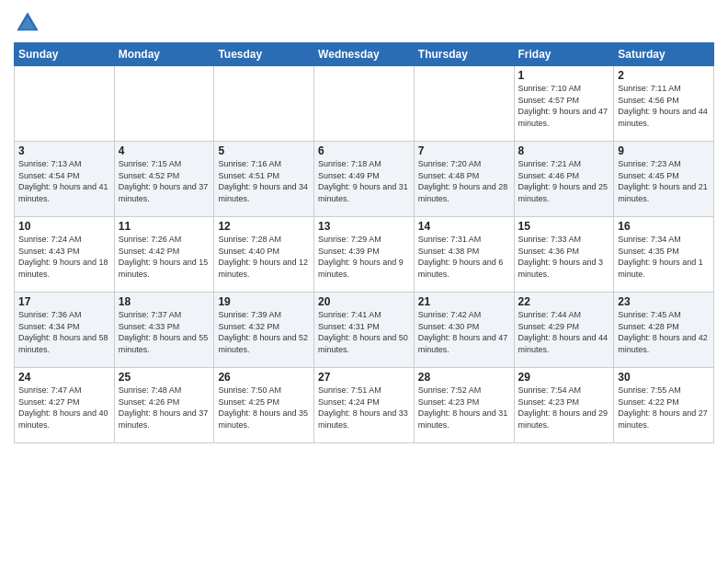 The image size is (728, 563). I want to click on day-info: Sunrise: 7:13 AMSunset: 4:54 PMDaylight:…, so click(64, 181).